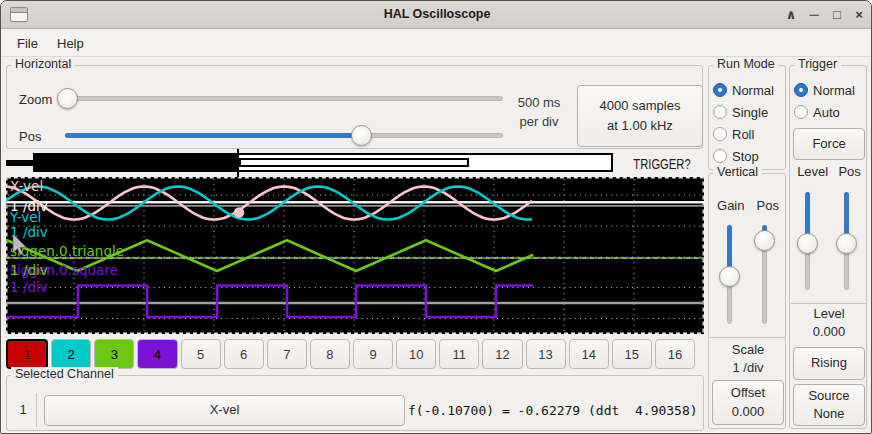 The image size is (872, 434). I want to click on trigger-level-label: Level, so click(812, 172).